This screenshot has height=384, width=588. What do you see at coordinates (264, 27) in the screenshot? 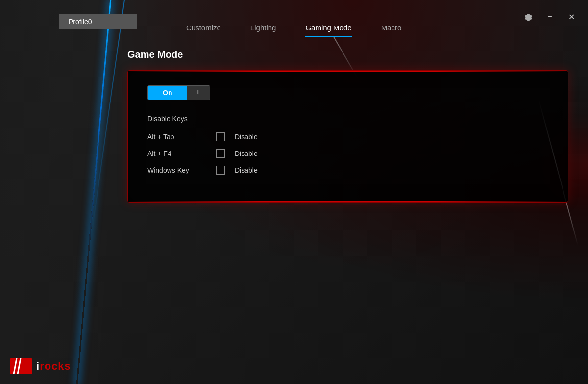
I see `tab-lighting: Lighting` at bounding box center [264, 27].